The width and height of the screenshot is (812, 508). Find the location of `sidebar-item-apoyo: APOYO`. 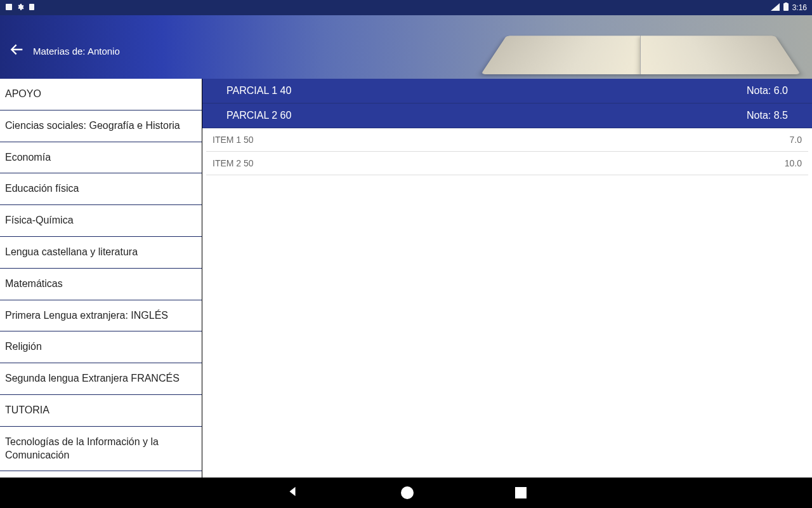

sidebar-item-apoyo: APOYO is located at coordinates (101, 95).